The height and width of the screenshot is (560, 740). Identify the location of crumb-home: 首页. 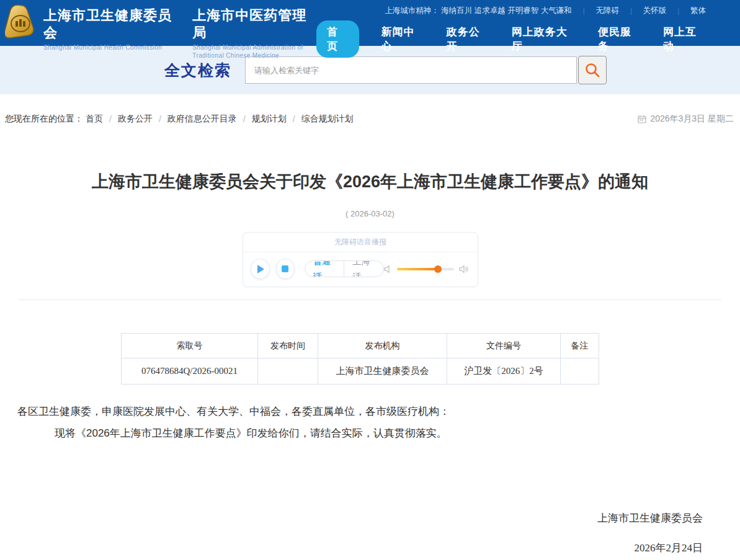
(94, 119).